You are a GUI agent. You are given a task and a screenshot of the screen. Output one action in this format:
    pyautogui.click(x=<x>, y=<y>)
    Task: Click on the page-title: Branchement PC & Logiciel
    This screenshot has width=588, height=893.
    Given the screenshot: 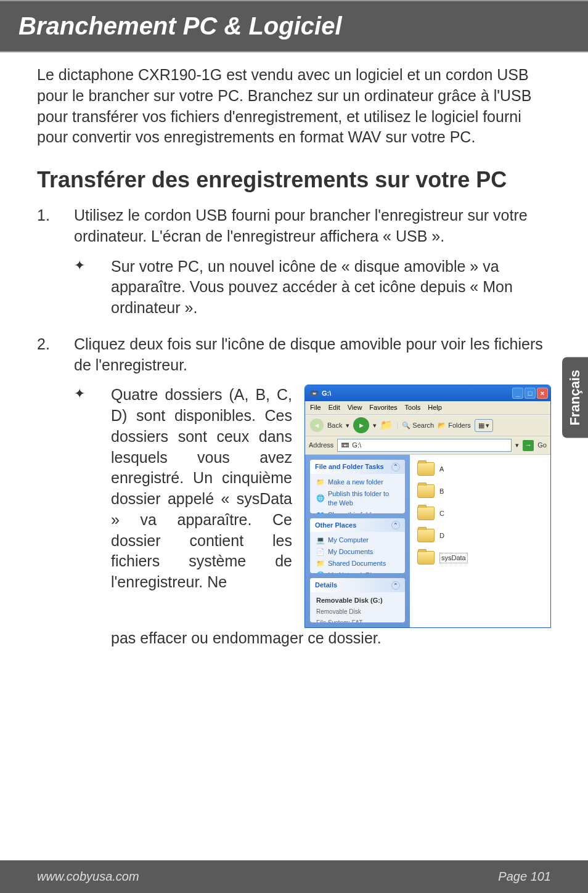 What is the action you would take?
    pyautogui.click(x=180, y=26)
    